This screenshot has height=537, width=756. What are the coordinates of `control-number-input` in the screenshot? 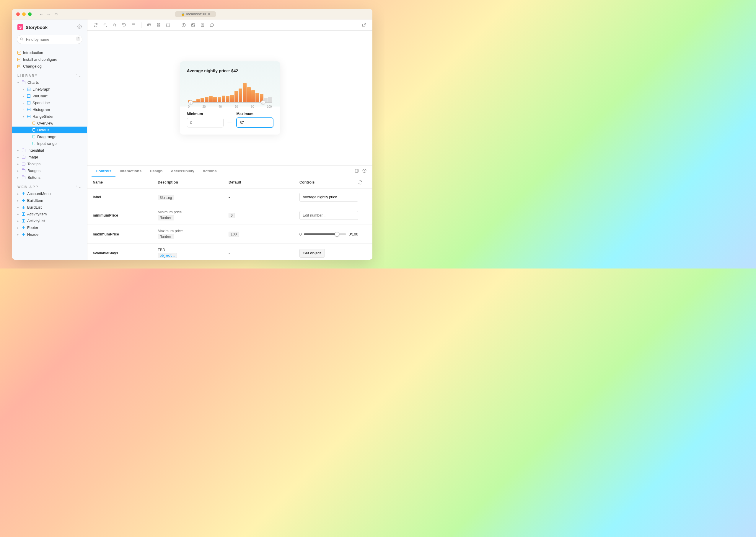 It's located at (329, 216).